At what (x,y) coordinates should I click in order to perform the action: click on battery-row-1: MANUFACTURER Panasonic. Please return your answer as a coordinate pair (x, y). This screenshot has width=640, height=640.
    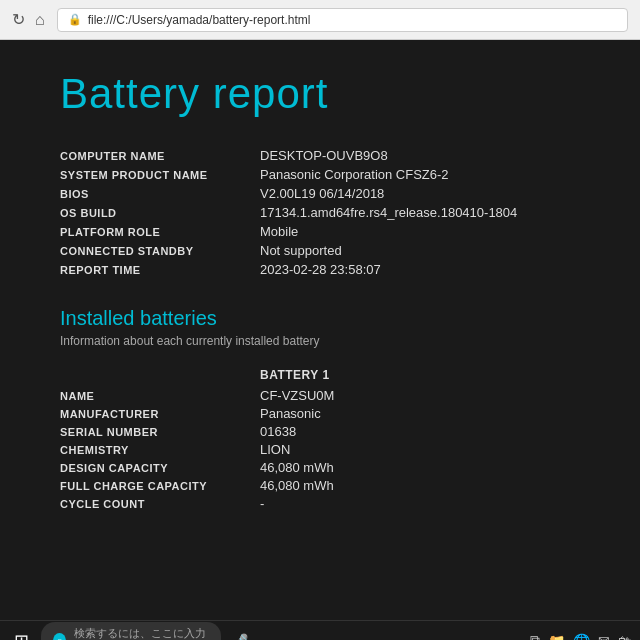
    Looking at the image, I should click on (320, 414).